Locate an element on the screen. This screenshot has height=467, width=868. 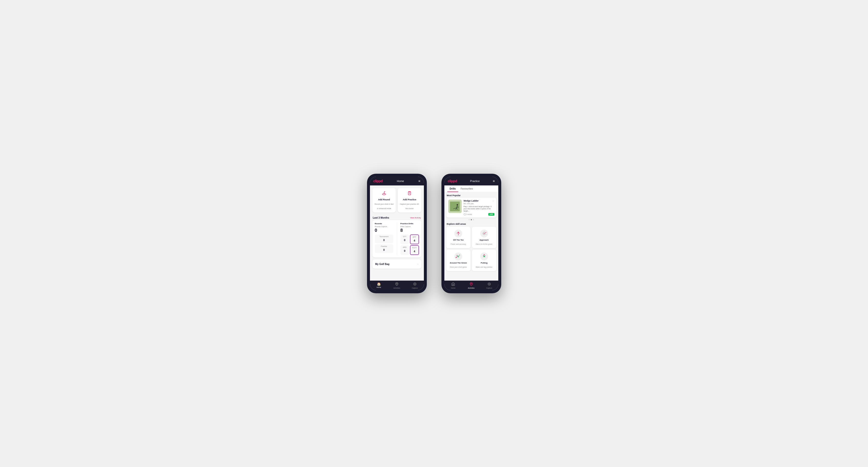
view-activity-link: View Activity is located at coordinates (415, 218).